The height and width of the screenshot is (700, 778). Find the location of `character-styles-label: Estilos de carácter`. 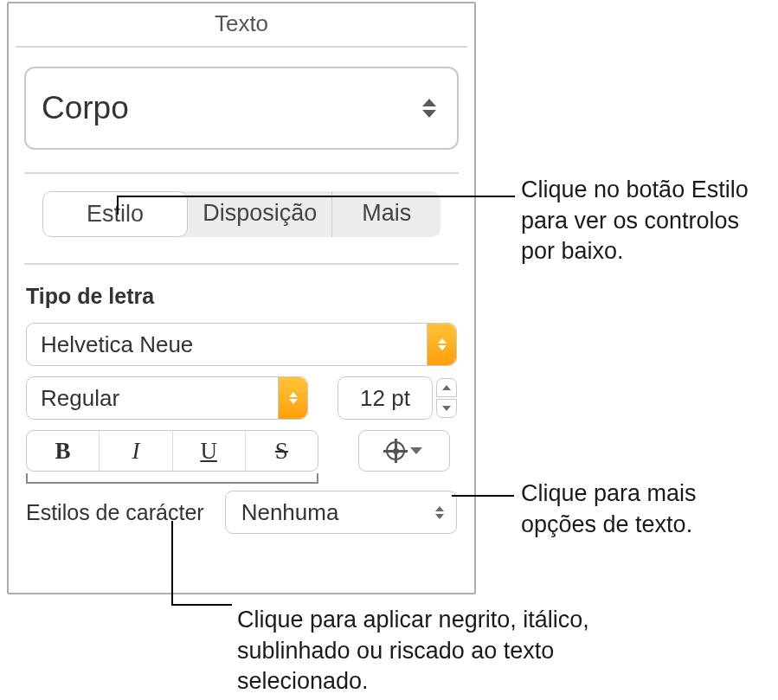

character-styles-label: Estilos de carácter is located at coordinates (115, 512).